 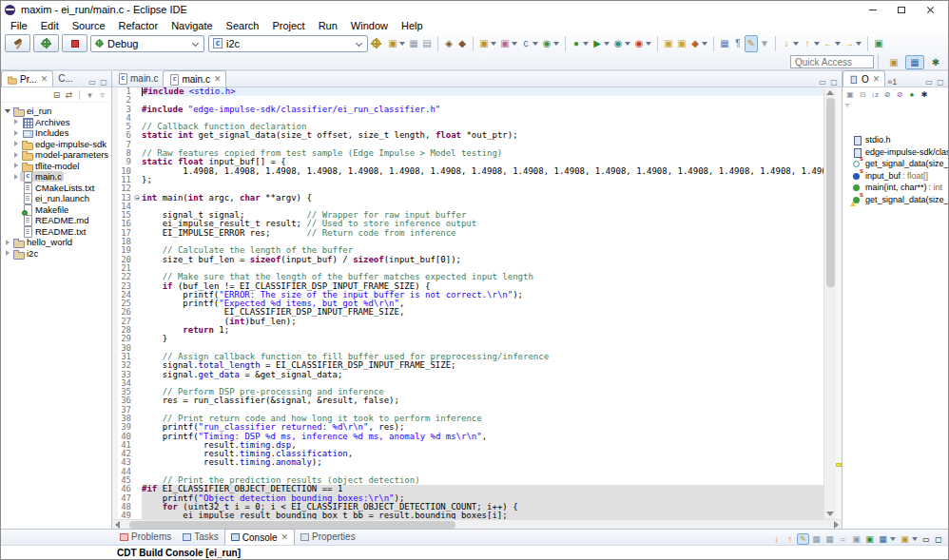 What do you see at coordinates (765, 44) in the screenshot?
I see `next-annotation-button: ▼` at bounding box center [765, 44].